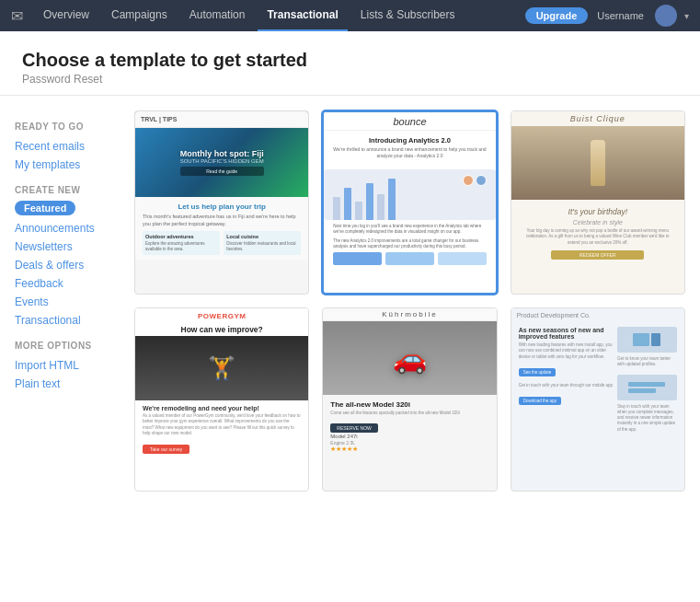 The width and height of the screenshot is (700, 602). I want to click on sidebar-item-transactional: Transactional, so click(60, 320).